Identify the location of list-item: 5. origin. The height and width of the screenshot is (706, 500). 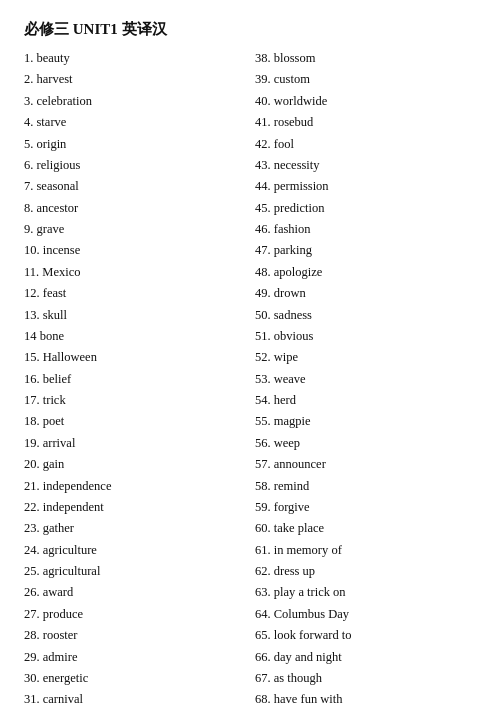
(134, 144).